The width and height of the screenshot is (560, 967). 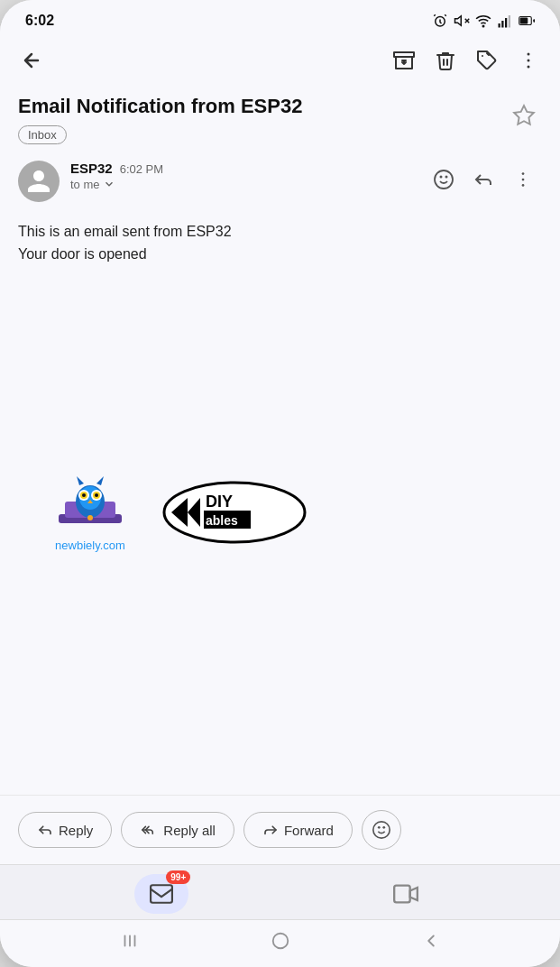 I want to click on recents-icon, so click(x=130, y=941).